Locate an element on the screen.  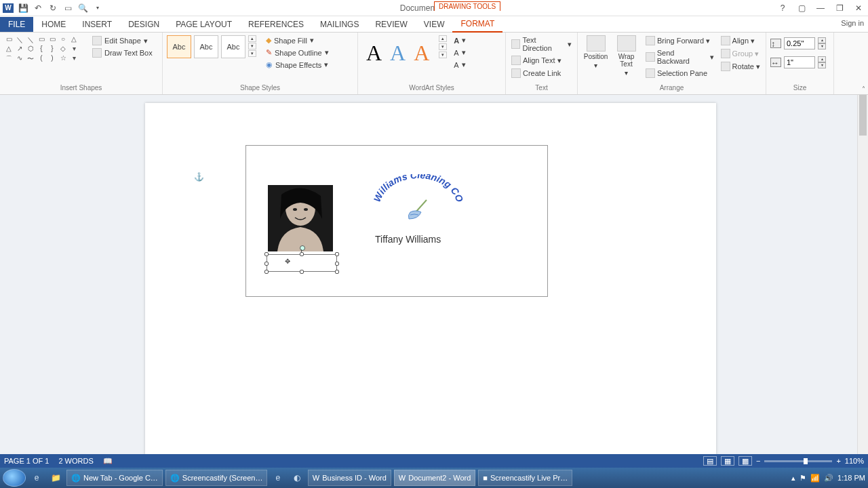
collapse-ribbon-icon: ˄ is located at coordinates (864, 89).